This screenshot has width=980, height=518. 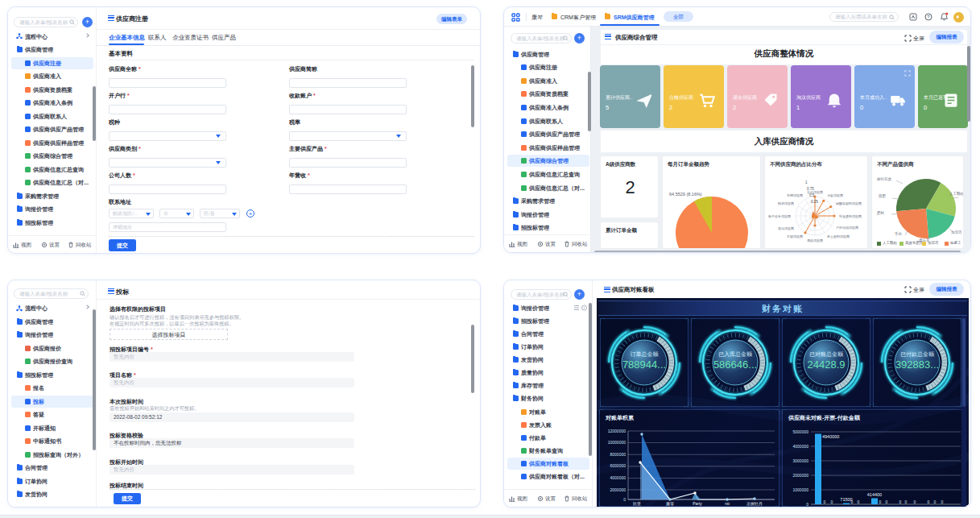 I want to click on svg-text: 6000000, so click(x=618, y=466).